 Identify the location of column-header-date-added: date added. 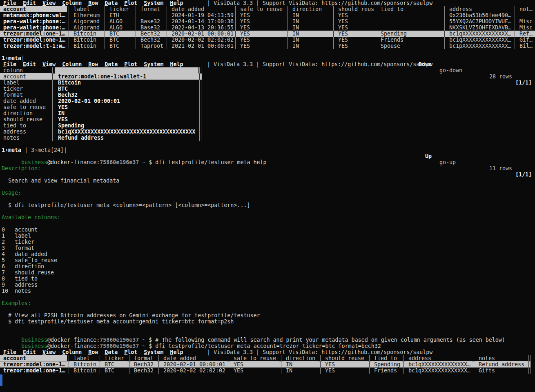
(194, 359).